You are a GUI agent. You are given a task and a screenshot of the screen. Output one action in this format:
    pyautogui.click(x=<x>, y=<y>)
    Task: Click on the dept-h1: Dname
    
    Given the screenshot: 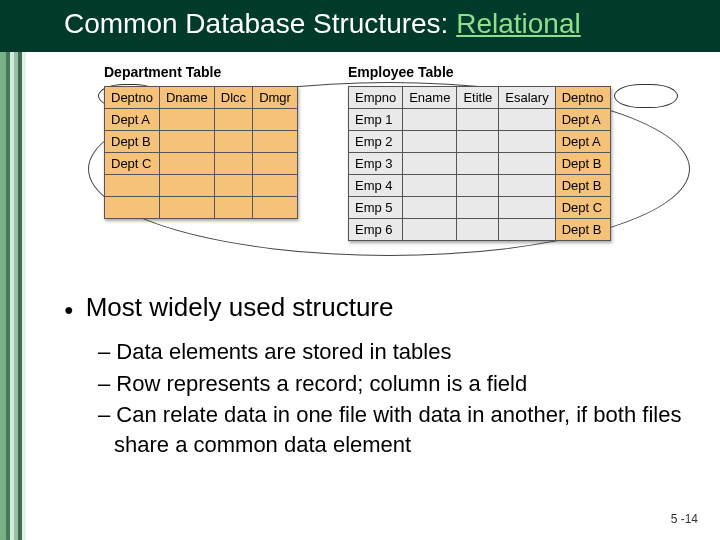 What is the action you would take?
    pyautogui.click(x=186, y=98)
    